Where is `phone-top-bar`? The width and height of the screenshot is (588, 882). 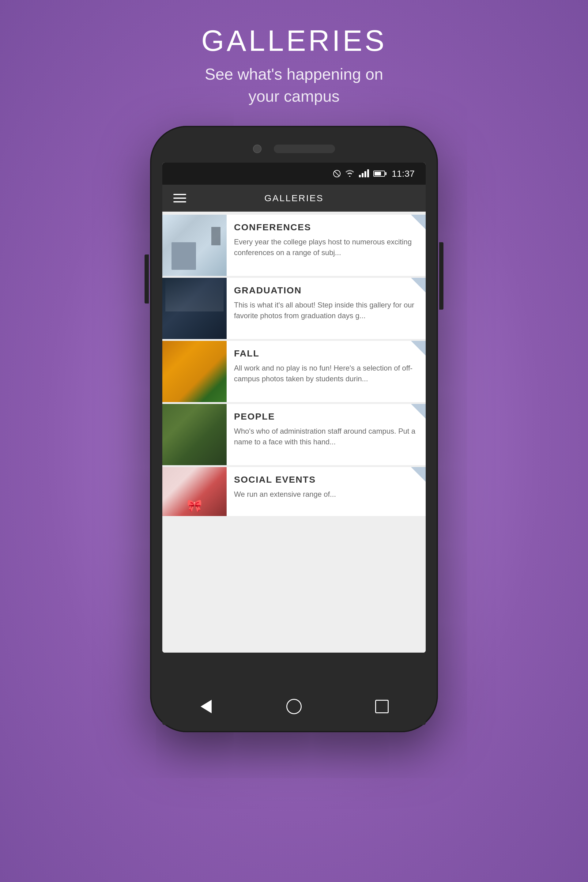 phone-top-bar is located at coordinates (294, 144).